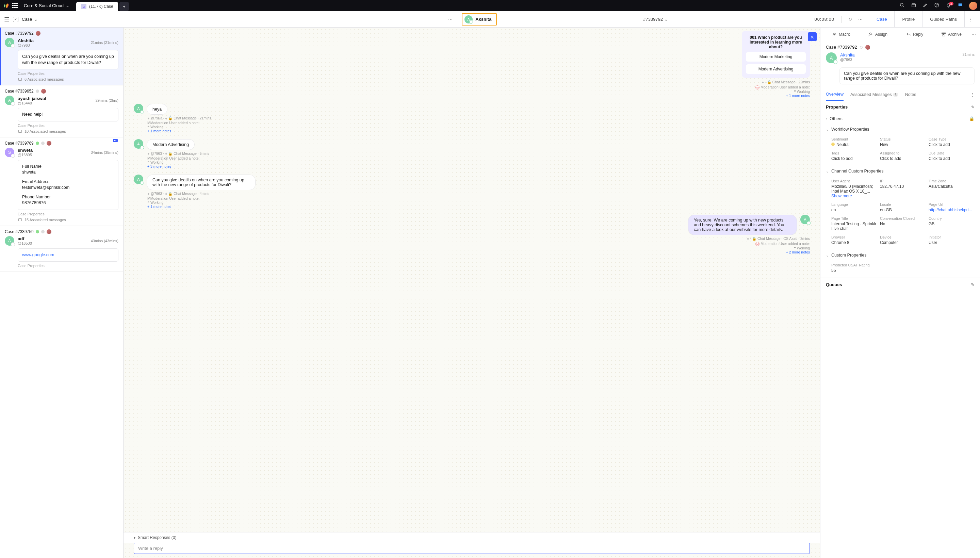 This screenshot has height=558, width=980. Describe the element at coordinates (914, 34) in the screenshot. I see `reply-button: Reply` at that location.